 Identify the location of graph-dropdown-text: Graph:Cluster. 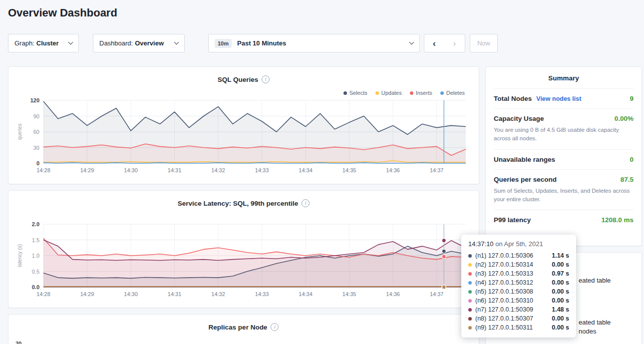
(37, 43).